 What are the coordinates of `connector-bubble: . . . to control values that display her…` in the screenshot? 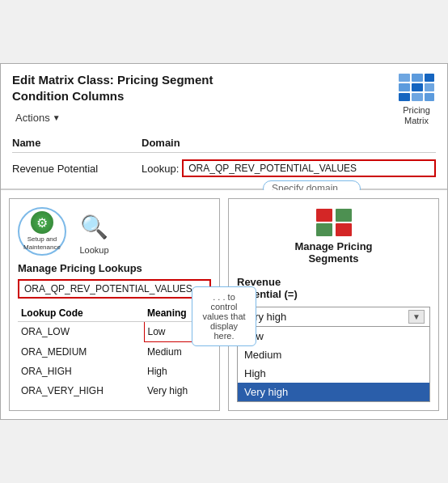 It's located at (224, 316).